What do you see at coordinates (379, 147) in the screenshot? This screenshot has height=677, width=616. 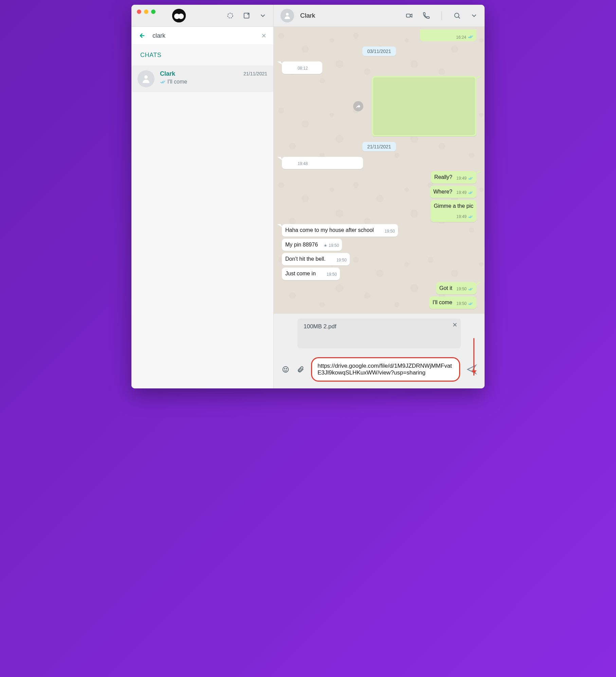 I see `date-pill: 21/11/2021` at bounding box center [379, 147].